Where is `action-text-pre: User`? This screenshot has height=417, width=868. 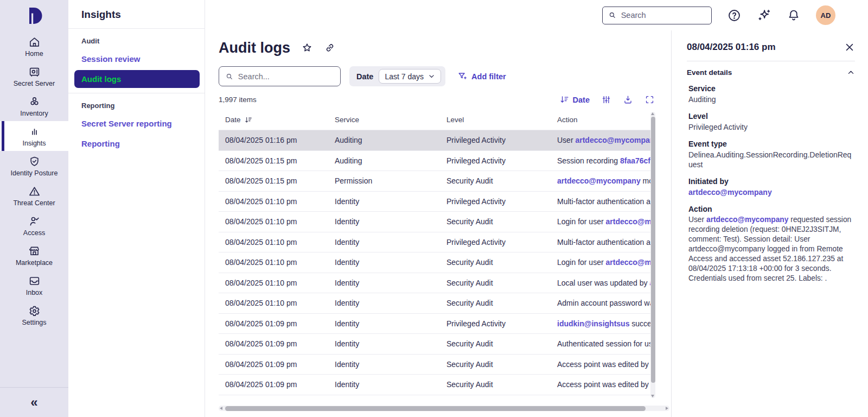 action-text-pre: User is located at coordinates (698, 219).